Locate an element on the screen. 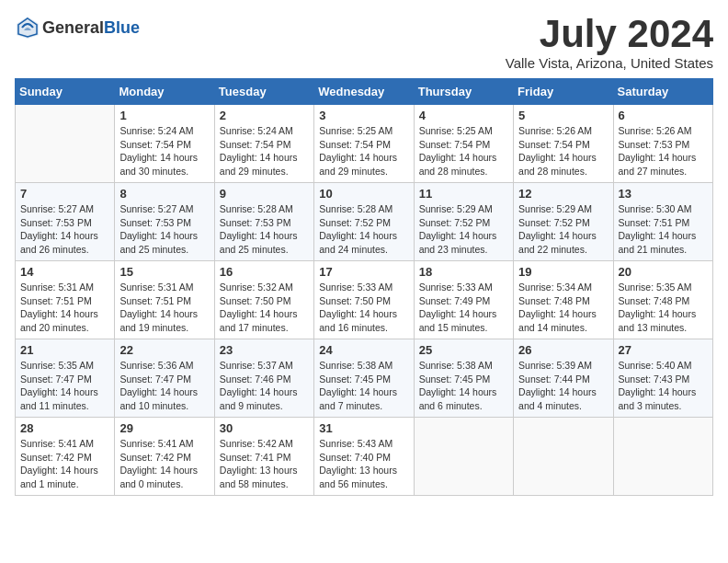  day-number: 5 is located at coordinates (563, 116).